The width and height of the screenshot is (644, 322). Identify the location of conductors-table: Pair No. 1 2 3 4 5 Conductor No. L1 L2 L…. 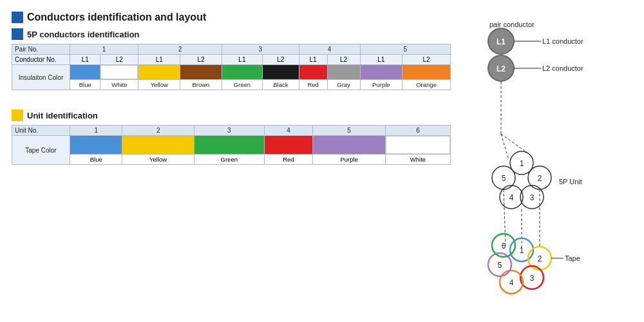
(231, 67).